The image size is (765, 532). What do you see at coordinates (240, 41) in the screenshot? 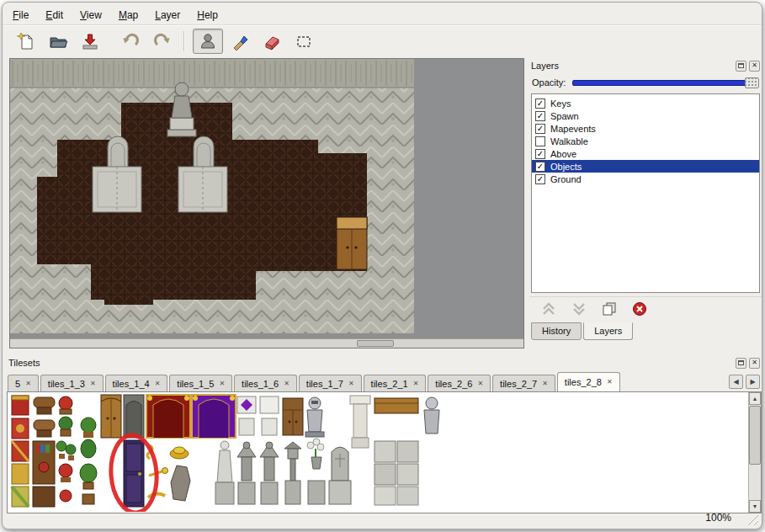
I see `paint-tool-button` at bounding box center [240, 41].